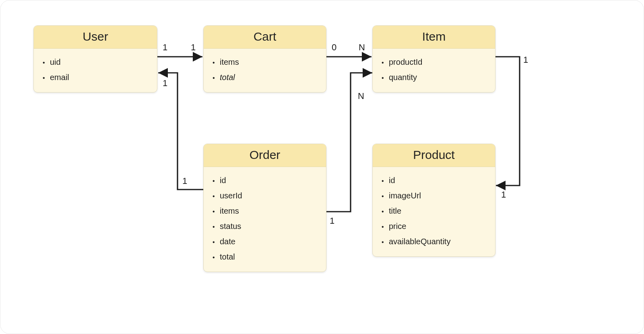 The width and height of the screenshot is (644, 334). I want to click on card-order-user-from: 1, so click(185, 181).